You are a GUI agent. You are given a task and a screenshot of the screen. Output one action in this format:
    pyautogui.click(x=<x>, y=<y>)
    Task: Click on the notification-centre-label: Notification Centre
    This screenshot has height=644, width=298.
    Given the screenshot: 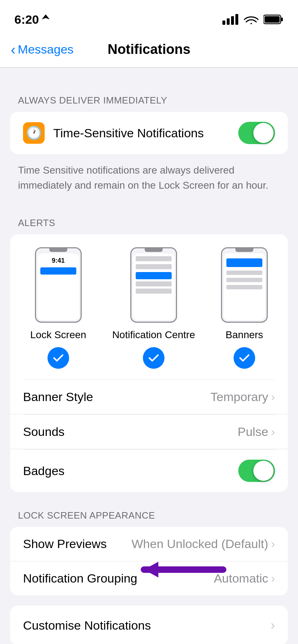 What is the action you would take?
    pyautogui.click(x=154, y=335)
    